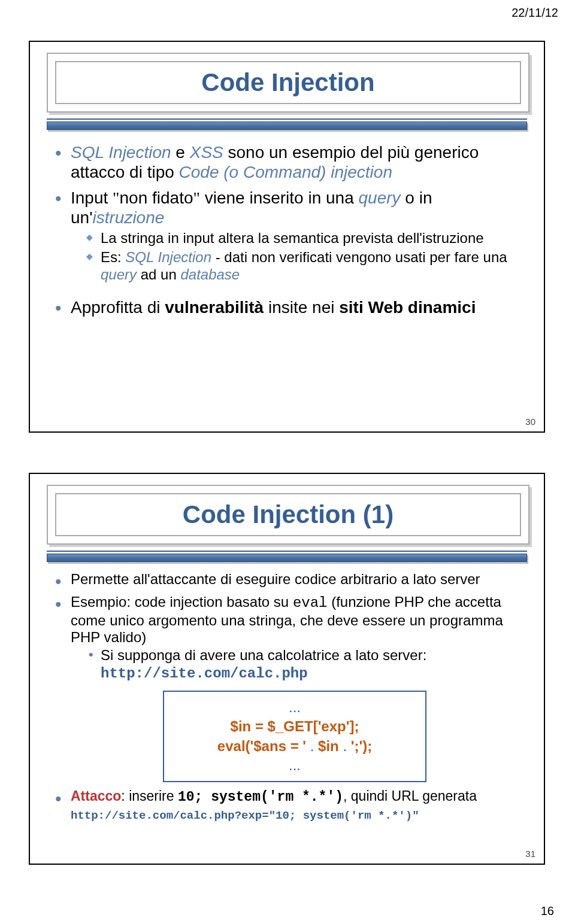 This screenshot has width=575, height=924. Describe the element at coordinates (295, 238) in the screenshot. I see `sub-bullet: La stringa in input altera la semantica …` at that location.